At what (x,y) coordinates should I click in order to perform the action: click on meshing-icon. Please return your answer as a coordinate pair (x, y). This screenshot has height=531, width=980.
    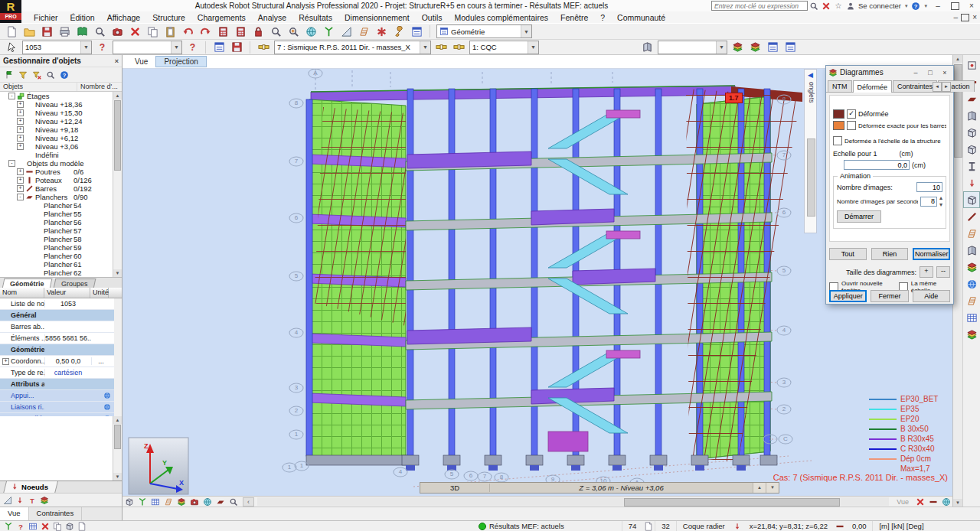
    Looking at the image, I should click on (972, 301).